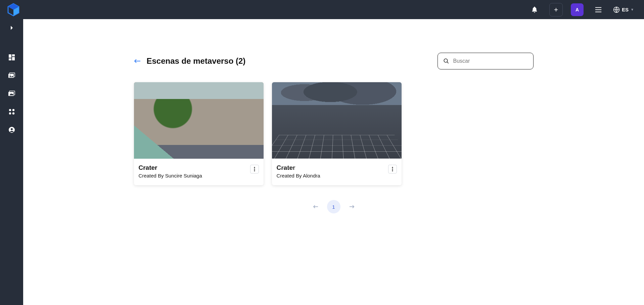 This screenshot has height=305, width=644. Describe the element at coordinates (624, 10) in the screenshot. I see `language-selector: ES ▼` at that location.